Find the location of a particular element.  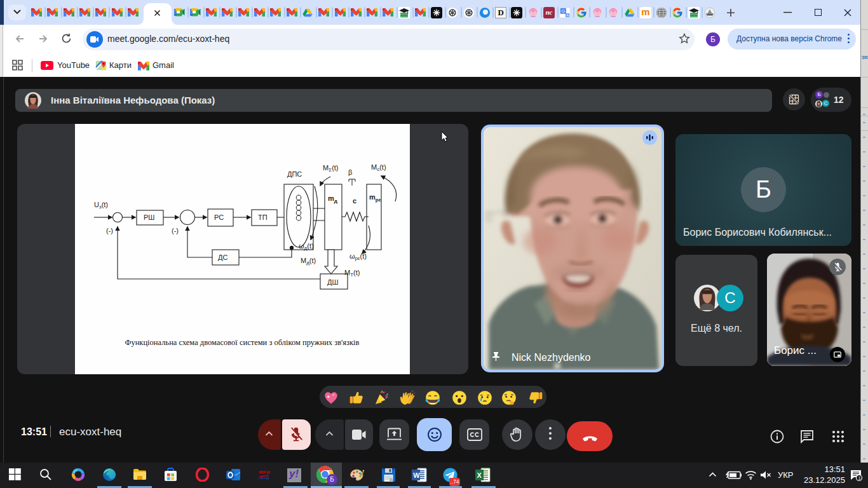

svg-text: Mд(t) is located at coordinates (308, 261).